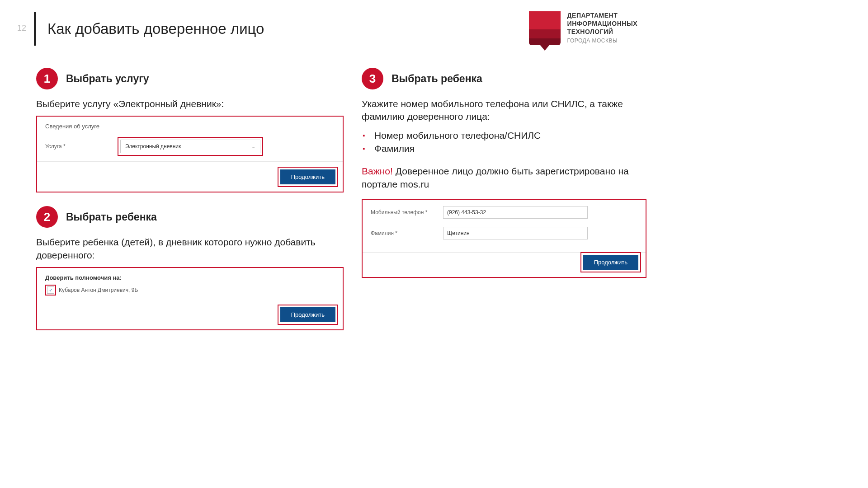 The height and width of the screenshot is (488, 868). Describe the element at coordinates (190, 217) in the screenshot. I see `step2-header: 2 Выбрать ребенка` at that location.